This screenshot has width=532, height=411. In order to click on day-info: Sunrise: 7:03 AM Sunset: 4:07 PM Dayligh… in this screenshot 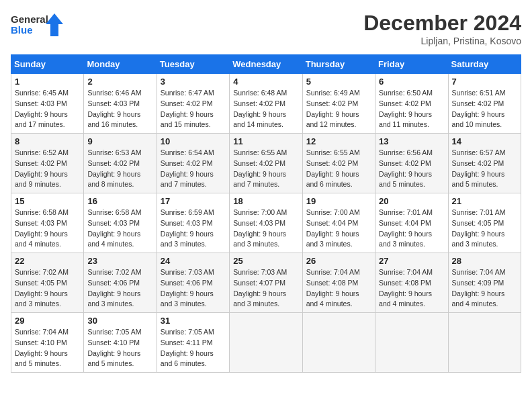, I will do `click(266, 289)`.